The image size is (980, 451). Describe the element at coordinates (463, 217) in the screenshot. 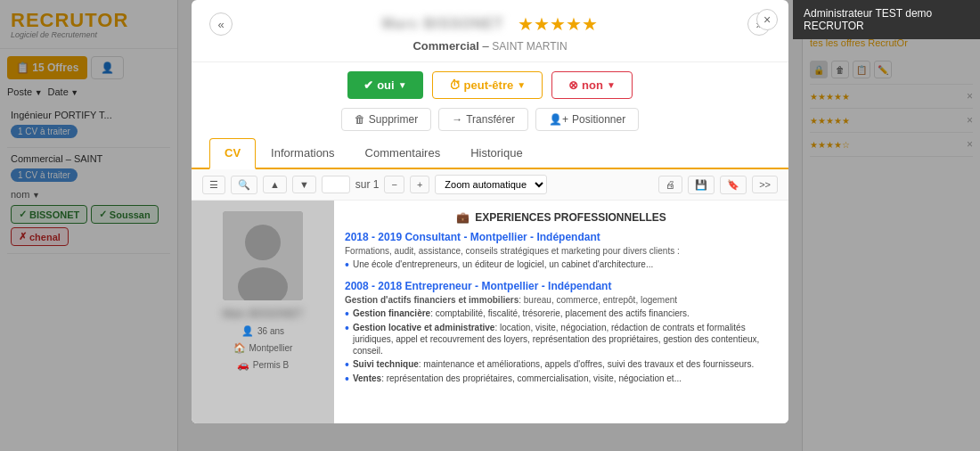

I see `briefcase-icon: 💼` at that location.